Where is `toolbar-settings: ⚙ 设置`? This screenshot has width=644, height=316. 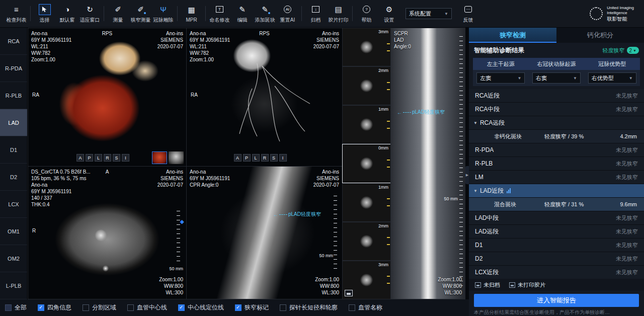
toolbar-settings: ⚙ 设置 is located at coordinates (389, 14).